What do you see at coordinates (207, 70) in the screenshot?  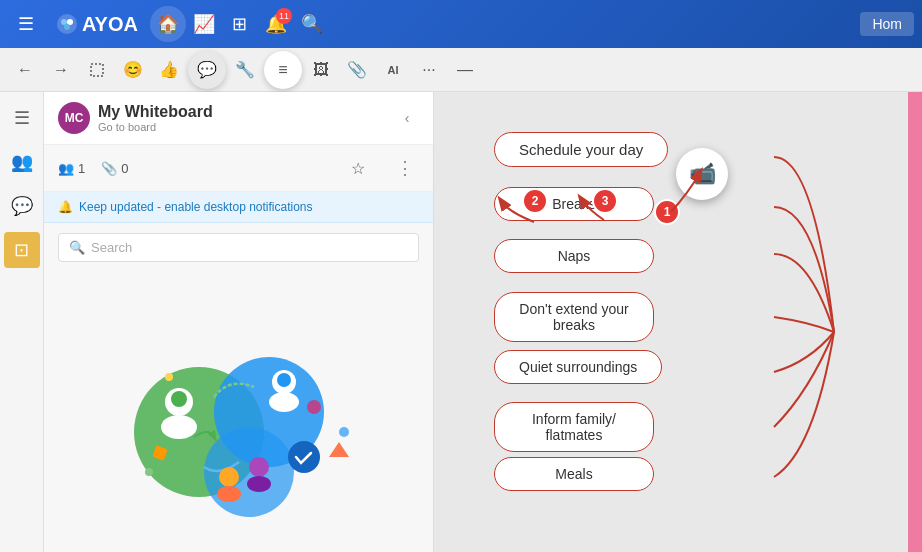 I see `comment-button: 💬` at bounding box center [207, 70].